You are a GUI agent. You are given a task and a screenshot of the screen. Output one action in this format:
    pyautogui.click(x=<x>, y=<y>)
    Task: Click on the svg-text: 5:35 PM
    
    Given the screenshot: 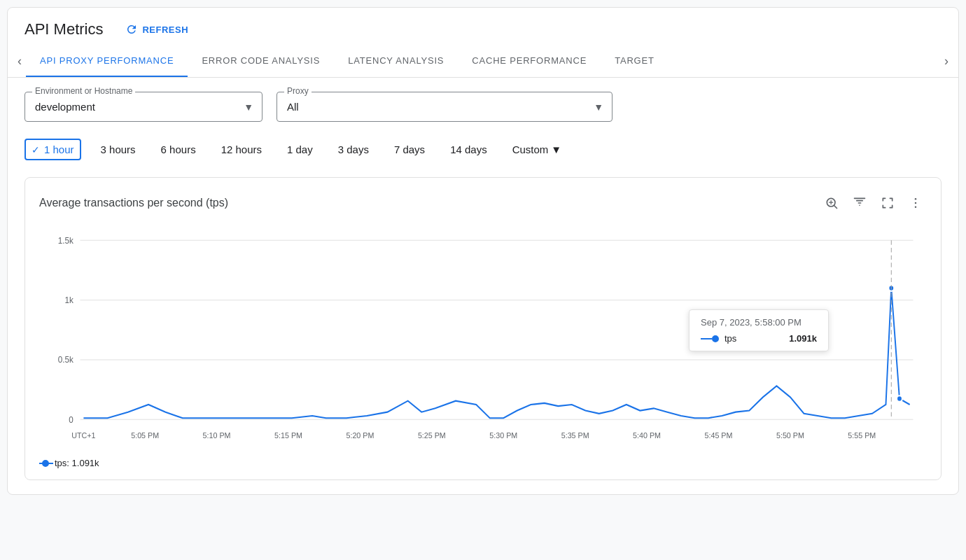 What is the action you would take?
    pyautogui.click(x=575, y=435)
    